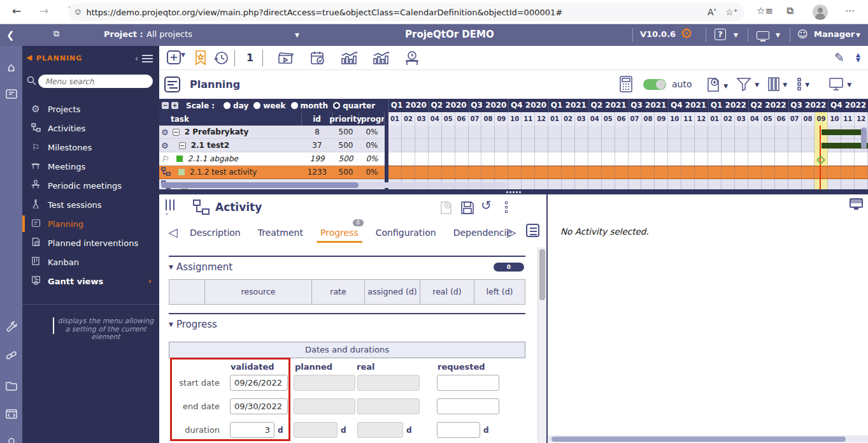  What do you see at coordinates (483, 233) in the screenshot?
I see `tab-dependencie: Dependencie` at bounding box center [483, 233].